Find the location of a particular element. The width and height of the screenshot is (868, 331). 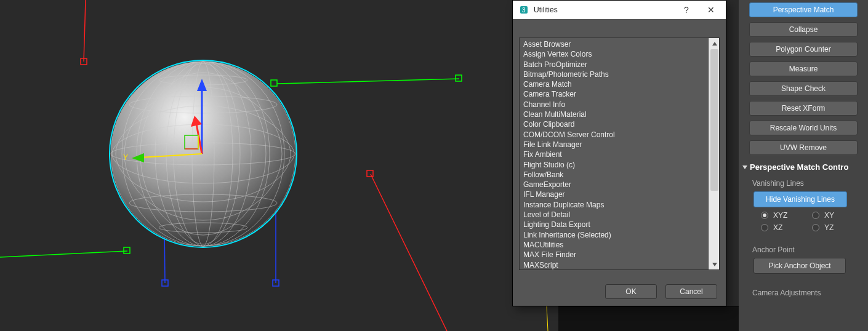

utilities-list-item: Camera Match is located at coordinates (614, 84).